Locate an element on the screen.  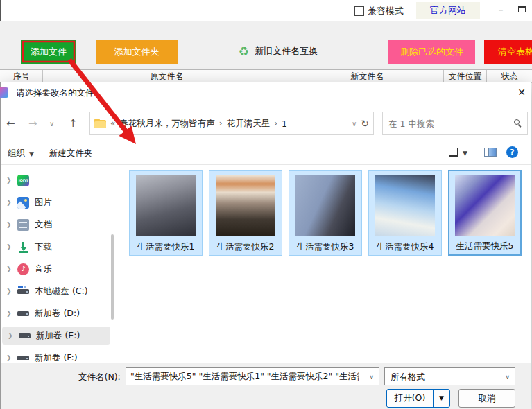
breadcrumb-collapsed: « is located at coordinates (112, 123).